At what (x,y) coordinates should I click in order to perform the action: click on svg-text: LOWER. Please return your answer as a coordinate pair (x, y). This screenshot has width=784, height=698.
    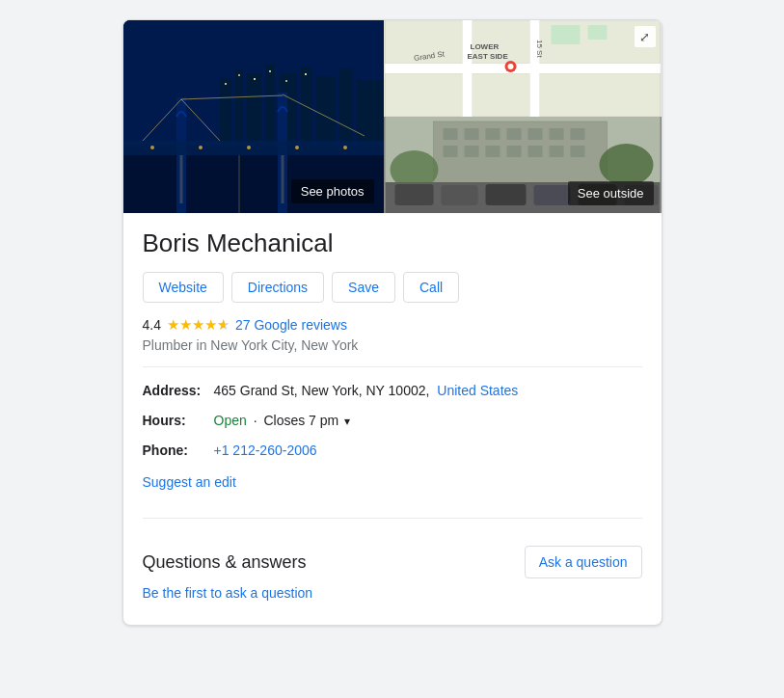
    Looking at the image, I should click on (484, 46).